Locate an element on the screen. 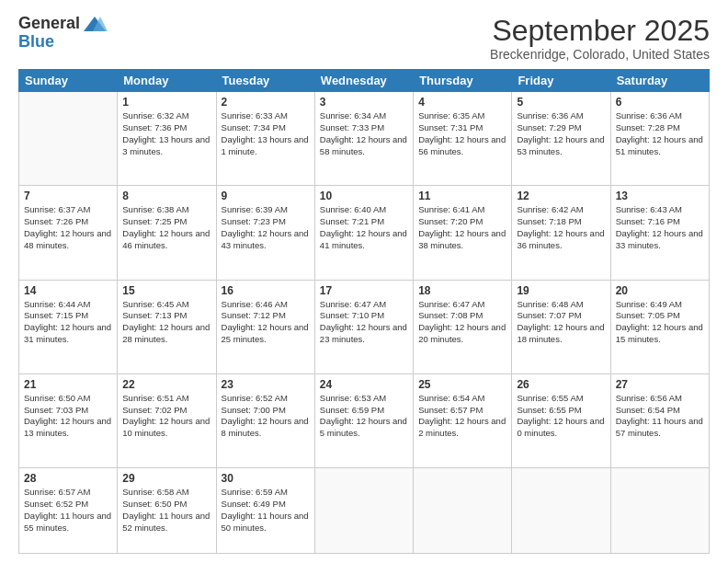  day-number: 23 is located at coordinates (266, 385).